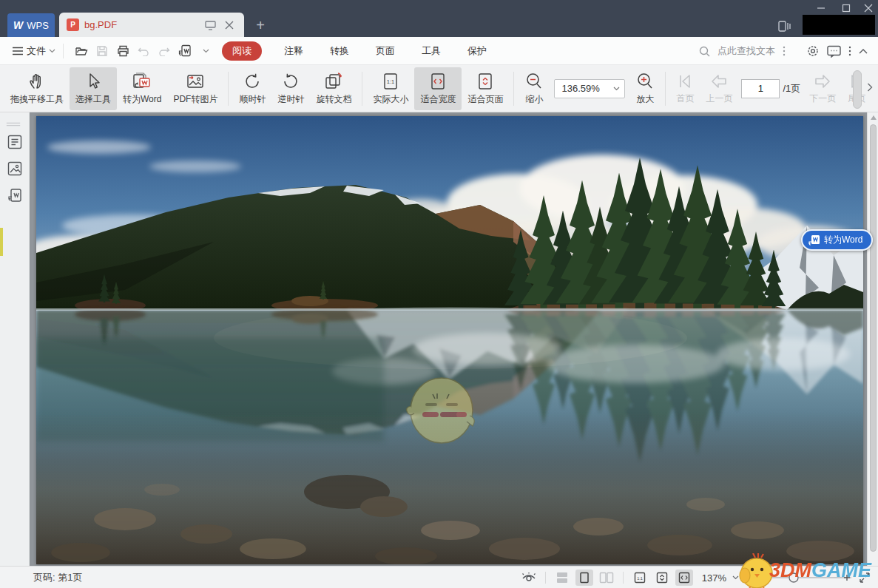  What do you see at coordinates (334, 89) in the screenshot?
I see `rotate-document-button: 旋转文档` at bounding box center [334, 89].